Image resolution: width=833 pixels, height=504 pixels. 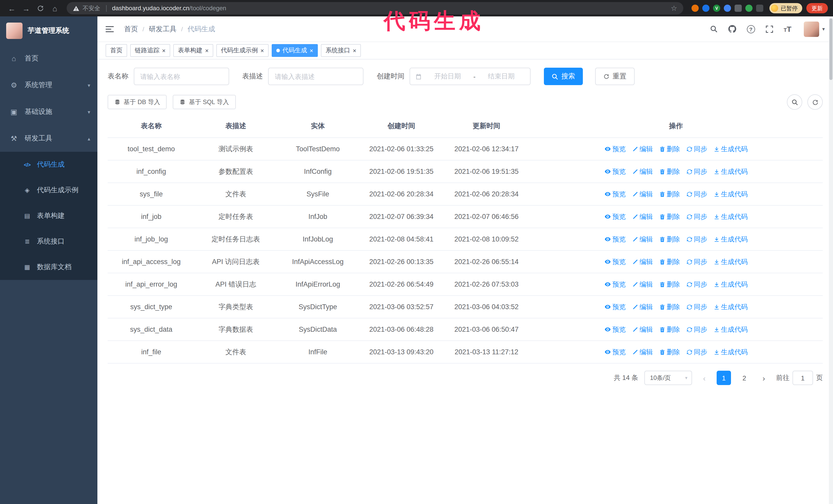 What do you see at coordinates (116, 50) in the screenshot?
I see `tab-home: 首页` at bounding box center [116, 50].